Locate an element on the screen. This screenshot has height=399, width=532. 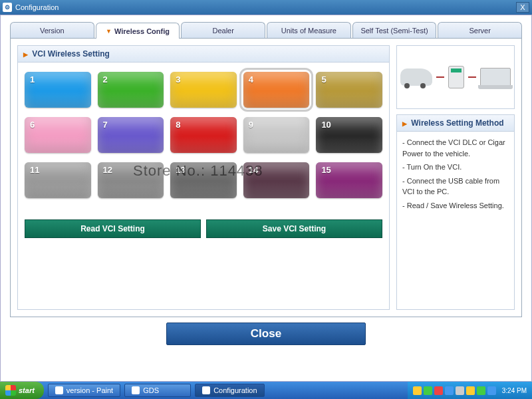
app-icon: ⚙ is located at coordinates (7, 7).